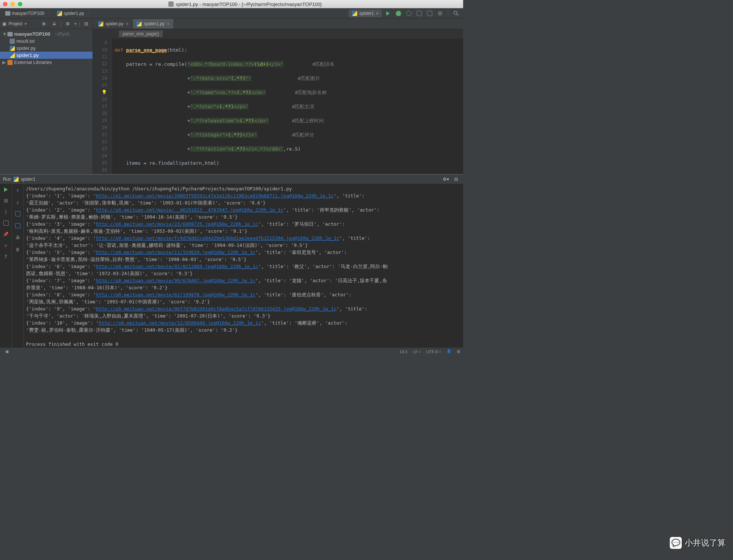 The image size is (733, 560). Describe the element at coordinates (446, 179) in the screenshot. I see `settings-button: ⚙▾` at that location.